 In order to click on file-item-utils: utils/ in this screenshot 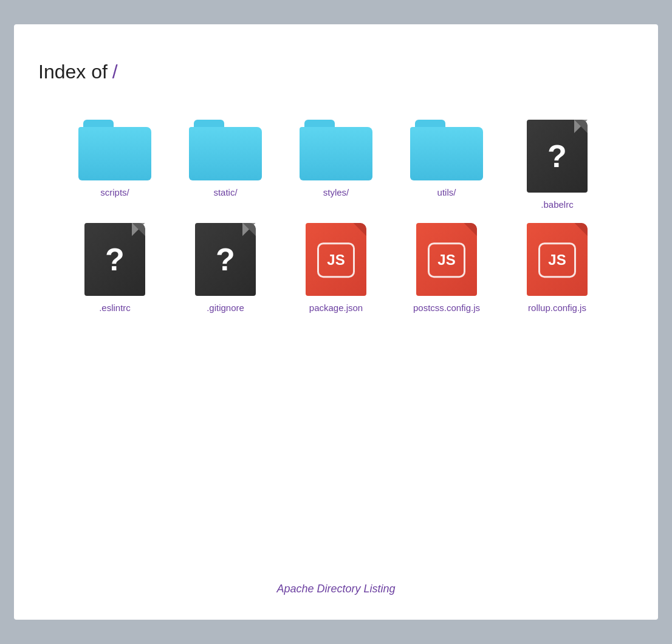, I will do `click(447, 165)`.